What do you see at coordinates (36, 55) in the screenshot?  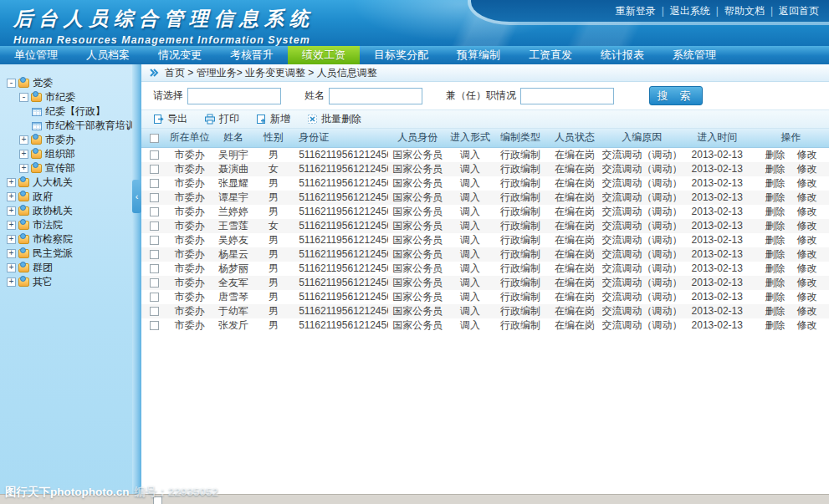 I see `menu-item-0: 单位管理` at bounding box center [36, 55].